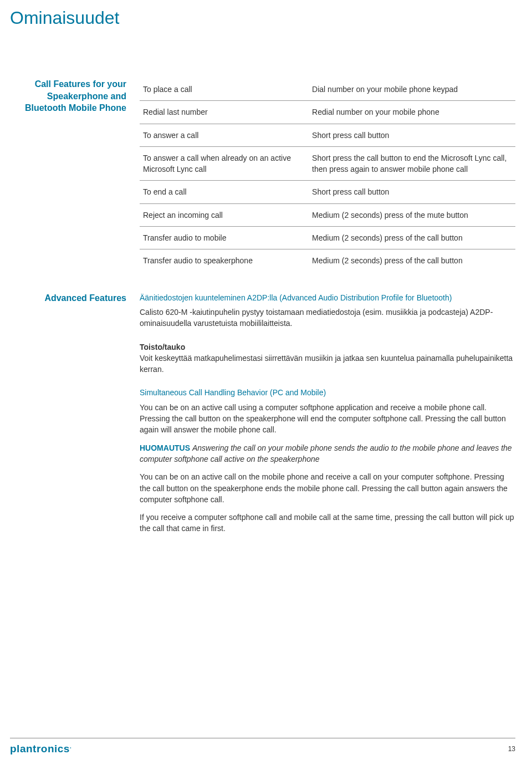 This screenshot has height=765, width=532. I want to click on table-row: Reject an incoming callMedium (2 seconds…, so click(328, 215).